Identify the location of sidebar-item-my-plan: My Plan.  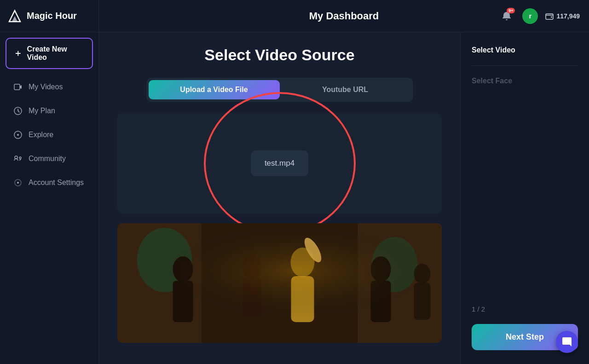
(49, 111).